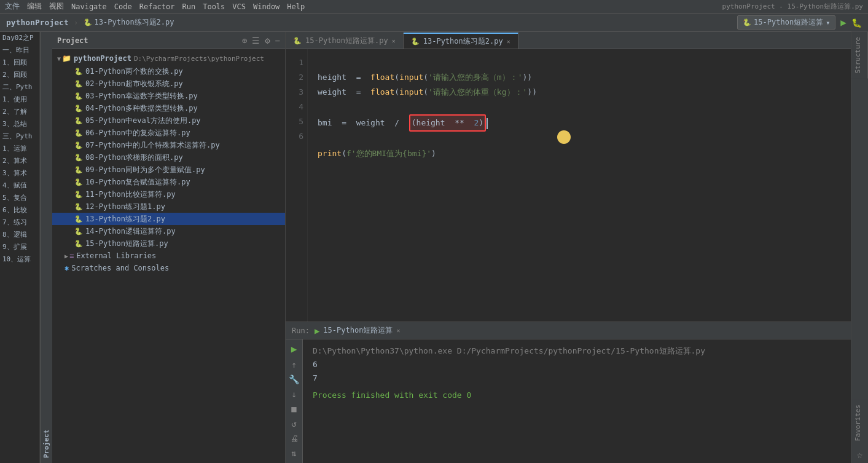 The image size is (868, 463). I want to click on run-up-icon: ↑, so click(294, 365).